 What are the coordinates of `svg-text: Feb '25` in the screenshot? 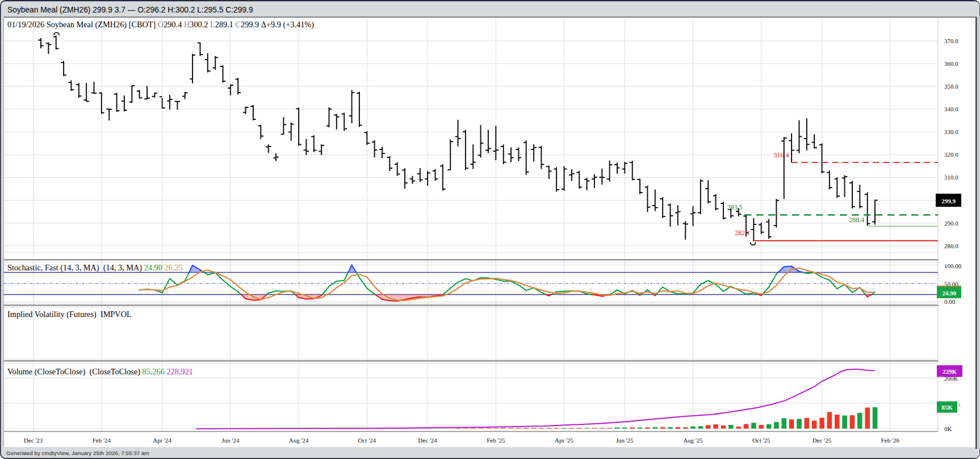 It's located at (496, 440).